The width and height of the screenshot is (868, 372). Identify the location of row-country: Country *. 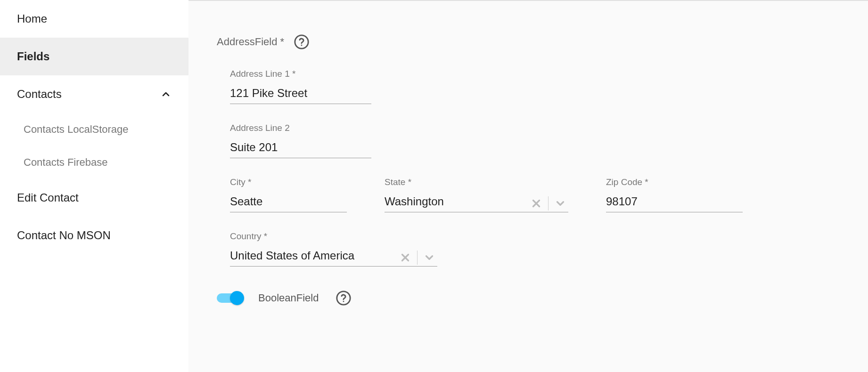
(535, 249).